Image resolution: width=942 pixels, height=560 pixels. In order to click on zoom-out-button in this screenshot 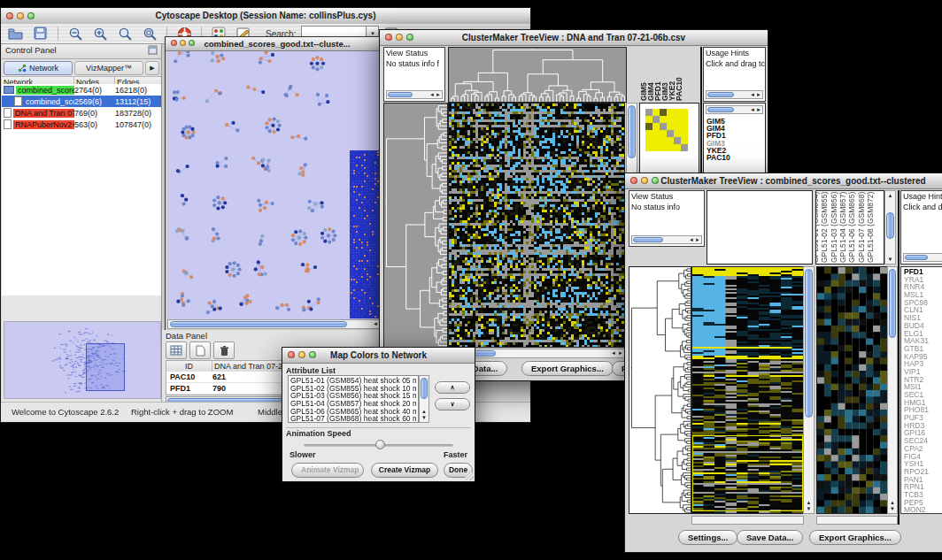, I will do `click(75, 34)`.